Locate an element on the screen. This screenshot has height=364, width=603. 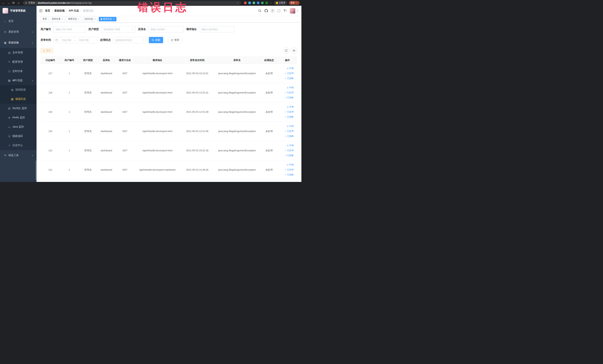
extension-icon-blue-drop is located at coordinates (250, 3).